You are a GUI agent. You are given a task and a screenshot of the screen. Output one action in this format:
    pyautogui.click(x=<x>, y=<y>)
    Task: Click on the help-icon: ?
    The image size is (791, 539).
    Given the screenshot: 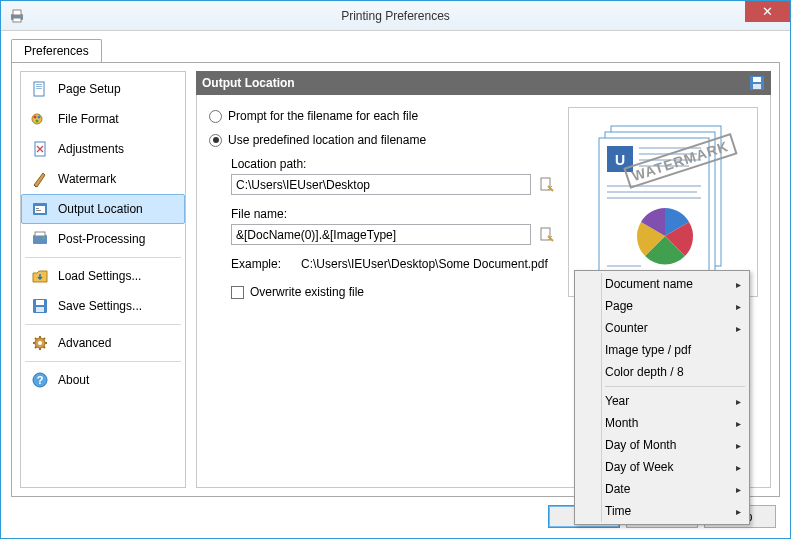 What is the action you would take?
    pyautogui.click(x=40, y=380)
    